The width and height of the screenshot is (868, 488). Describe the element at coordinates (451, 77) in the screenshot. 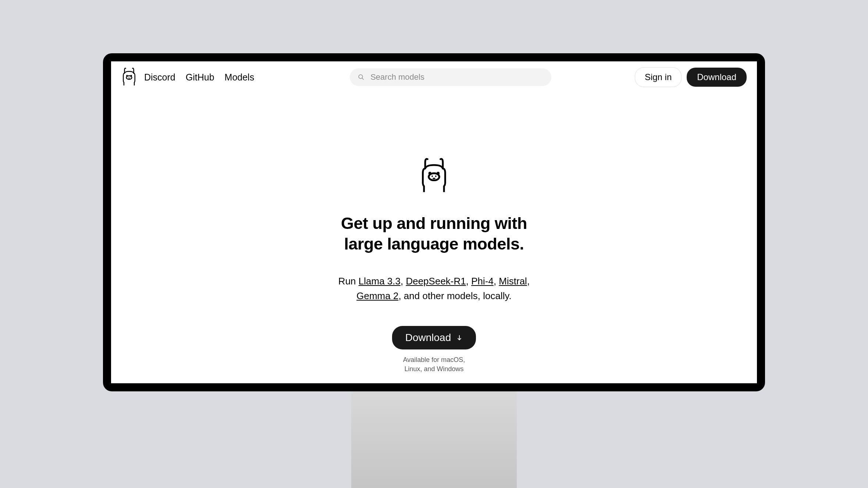

I see `search-input` at that location.